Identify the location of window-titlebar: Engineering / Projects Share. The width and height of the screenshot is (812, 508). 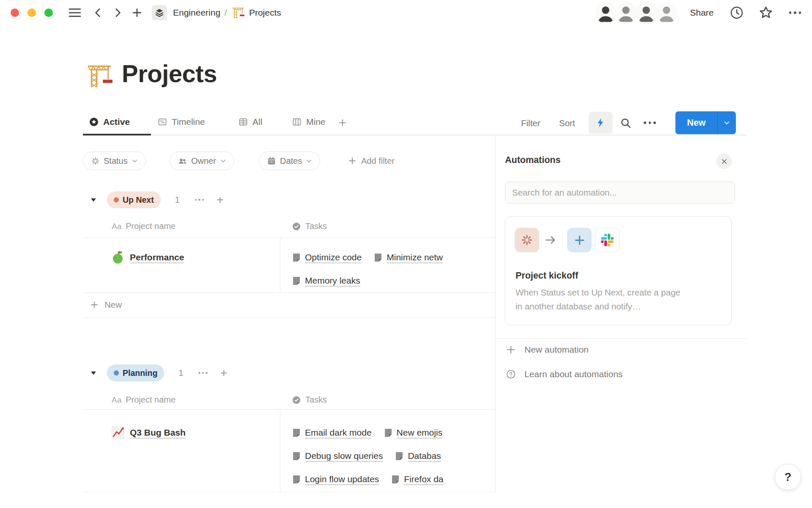
(406, 13).